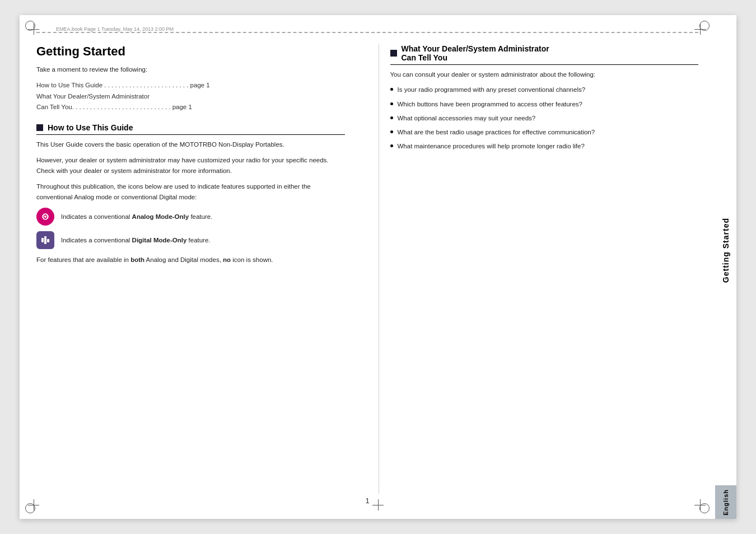  What do you see at coordinates (726, 503) in the screenshot?
I see `side-tab-language: English` at bounding box center [726, 503].